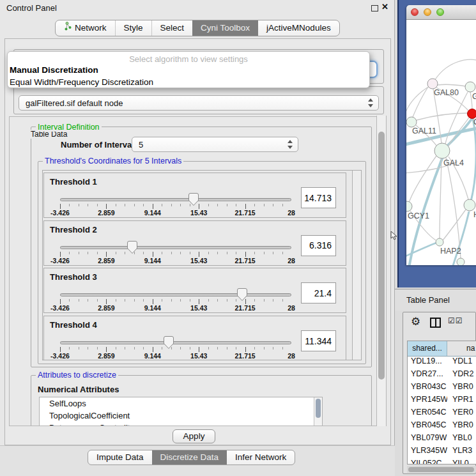  Describe the element at coordinates (188, 70) in the screenshot. I see `algorithm-dropdown-popup: Select algorithm to view settings Manual…` at that location.